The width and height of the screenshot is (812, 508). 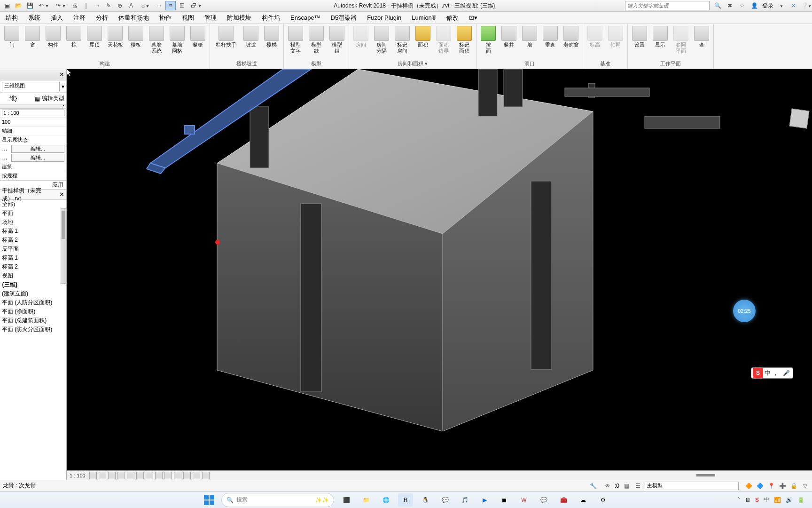 I want to click on lock-3d-icon, so click(x=159, y=476).